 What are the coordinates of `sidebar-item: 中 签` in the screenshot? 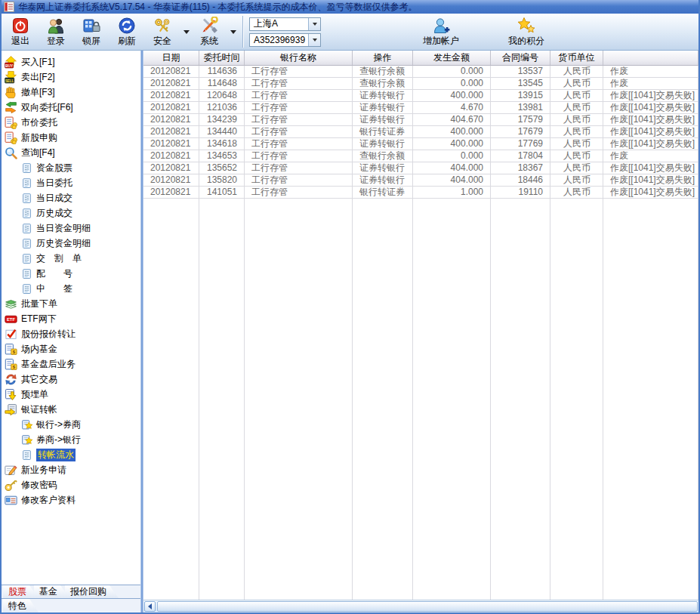 It's located at (71, 288).